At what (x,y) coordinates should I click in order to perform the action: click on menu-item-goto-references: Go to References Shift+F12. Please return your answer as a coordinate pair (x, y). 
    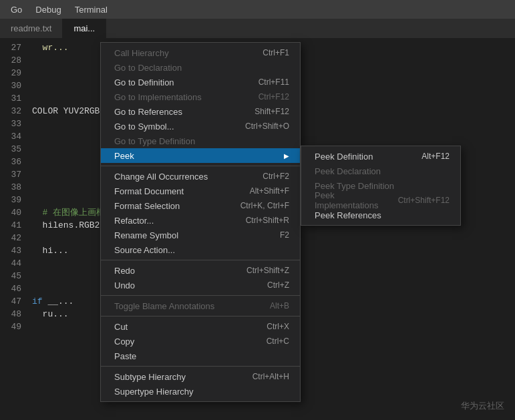
    Looking at the image, I should click on (200, 112).